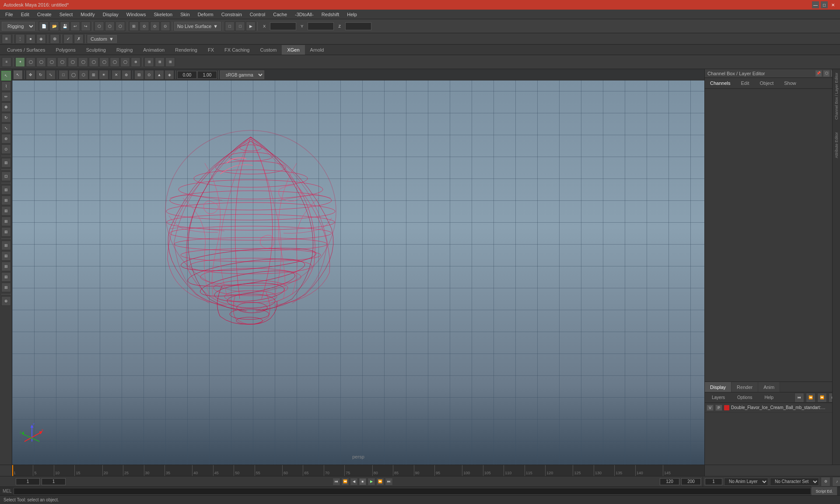 Image resolution: width=840 pixels, height=504 pixels. Describe the element at coordinates (124, 50) in the screenshot. I see `tab-rigging: Rigging` at that location.